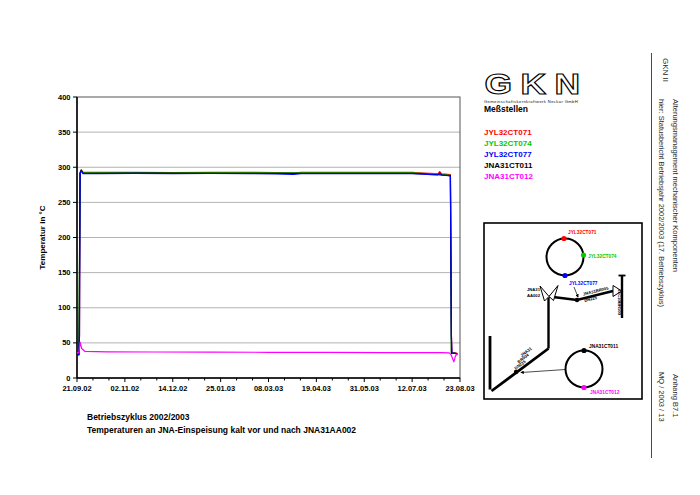  Describe the element at coordinates (666, 70) in the screenshot. I see `margin-plant-name: GKN II` at that location.